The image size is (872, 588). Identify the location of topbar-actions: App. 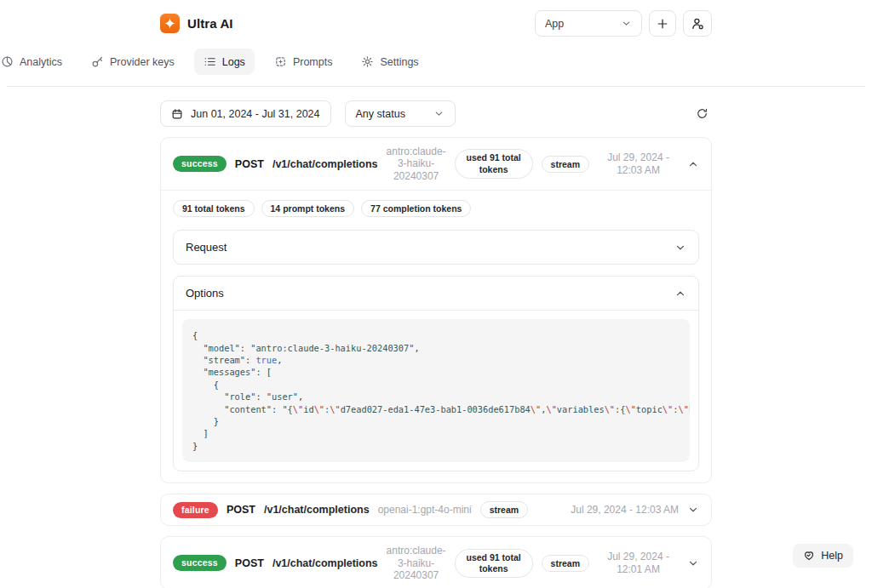
(623, 24).